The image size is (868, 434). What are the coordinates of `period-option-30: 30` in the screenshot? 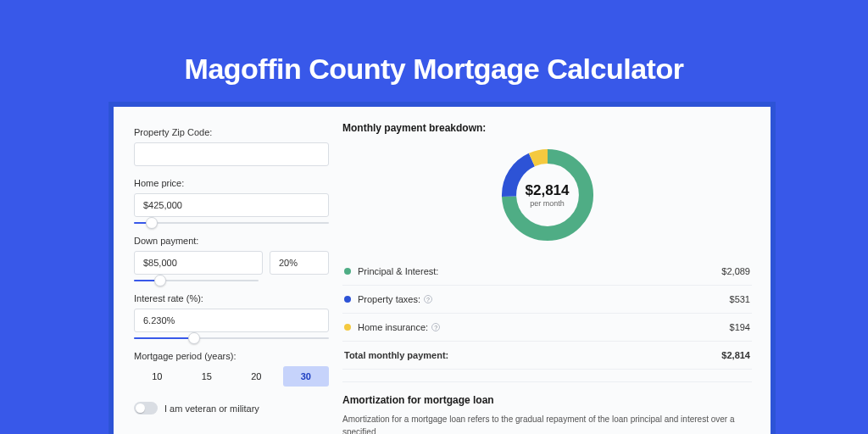 It's located at (307, 376).